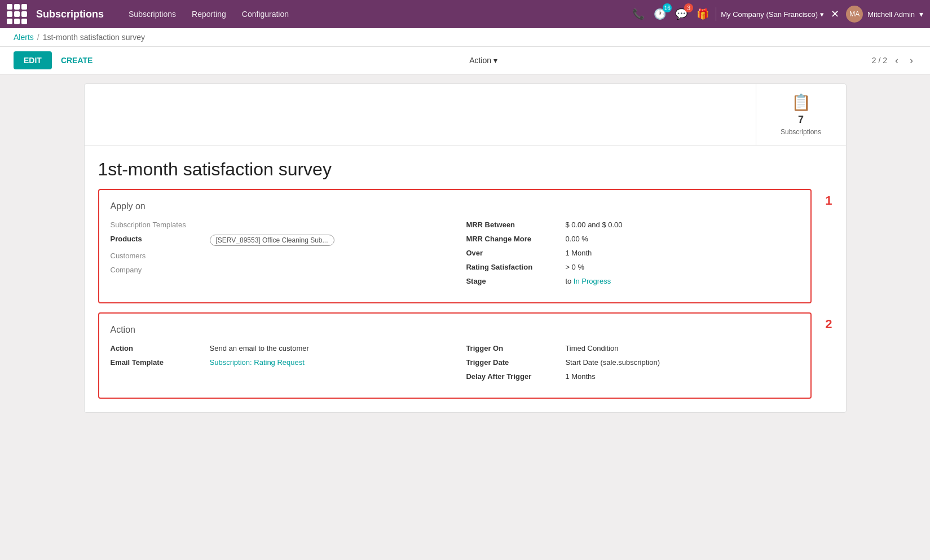 The height and width of the screenshot is (560, 930). What do you see at coordinates (94, 37) in the screenshot?
I see `breadcrumb-current: 1st-month satisfaction survey` at bounding box center [94, 37].